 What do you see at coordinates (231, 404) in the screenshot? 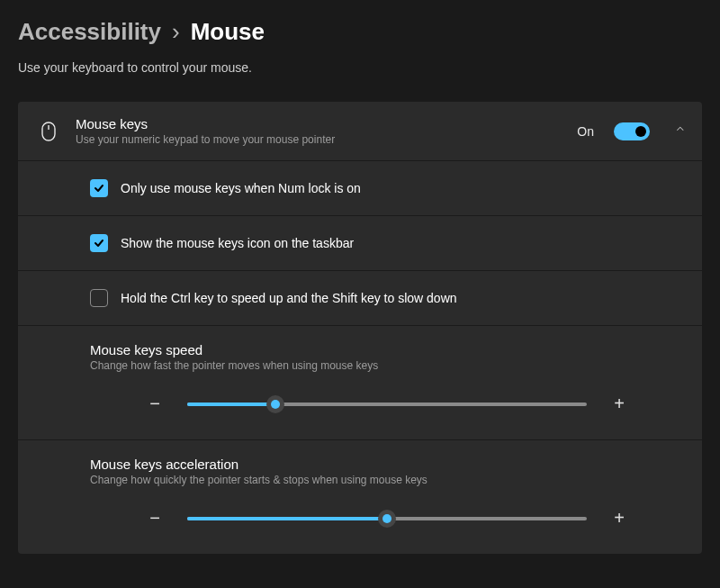
I see `speed-slider-fill` at bounding box center [231, 404].